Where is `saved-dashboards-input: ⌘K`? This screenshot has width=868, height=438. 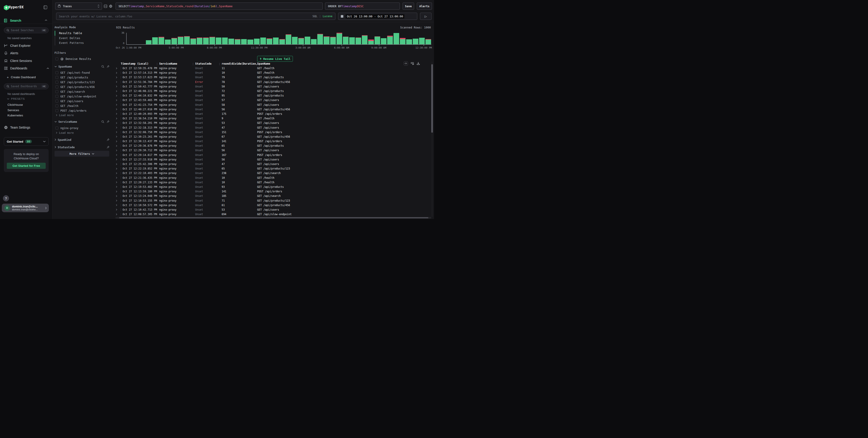
saved-dashboards-input: ⌘K is located at coordinates (26, 86).